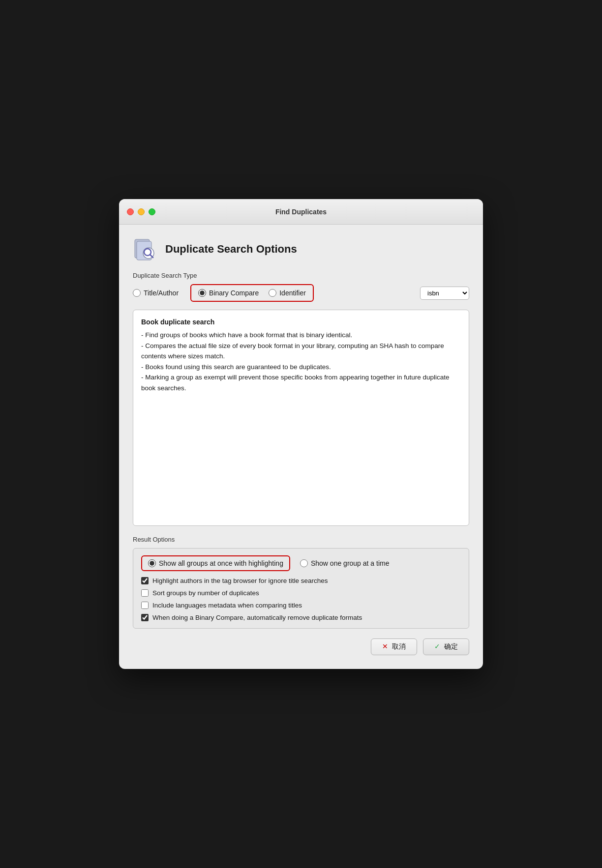 Image resolution: width=602 pixels, height=868 pixels. I want to click on checkbox-sort-groups-label: Sort groups by number of duplicates, so click(206, 593).